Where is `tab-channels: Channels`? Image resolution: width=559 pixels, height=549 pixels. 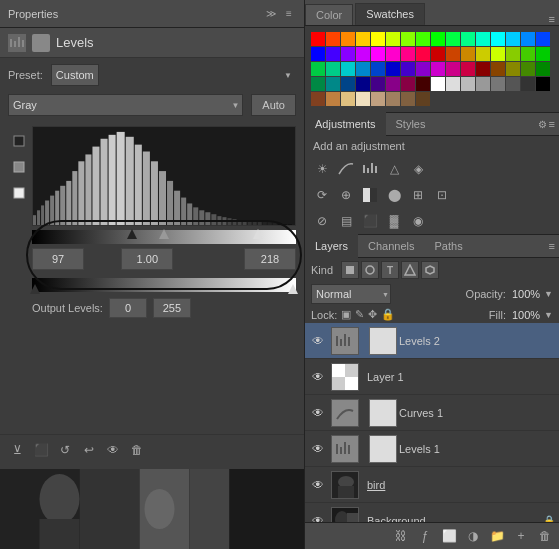
tab-channels: Channels is located at coordinates (391, 246).